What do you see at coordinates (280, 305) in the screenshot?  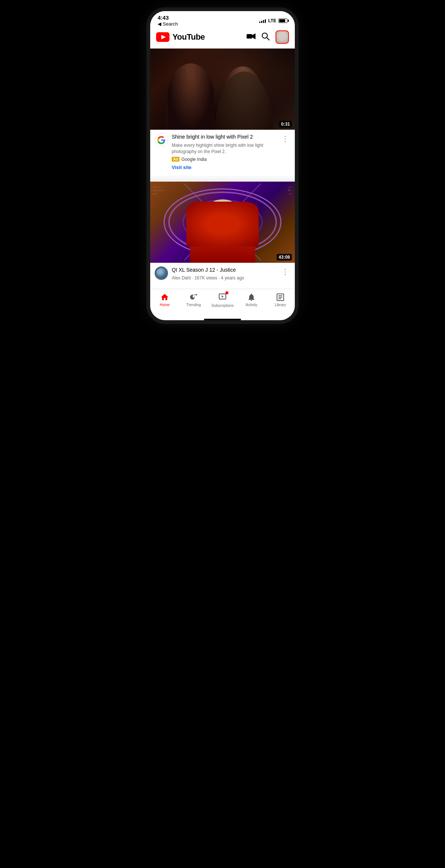 I see `nav-label-library: Library` at bounding box center [280, 305].